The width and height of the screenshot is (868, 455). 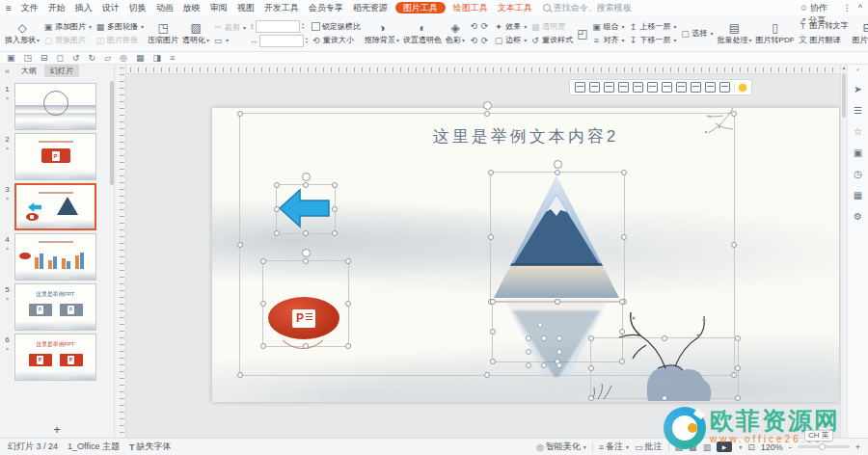 I want to click on print-icon: ⊟, so click(x=44, y=58).